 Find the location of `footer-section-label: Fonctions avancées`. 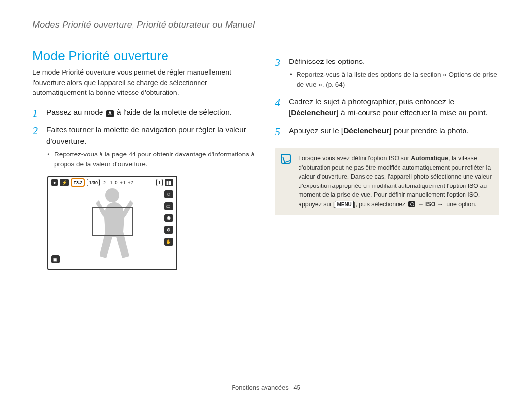

footer-section-label: Fonctions avancées is located at coordinates (260, 388).